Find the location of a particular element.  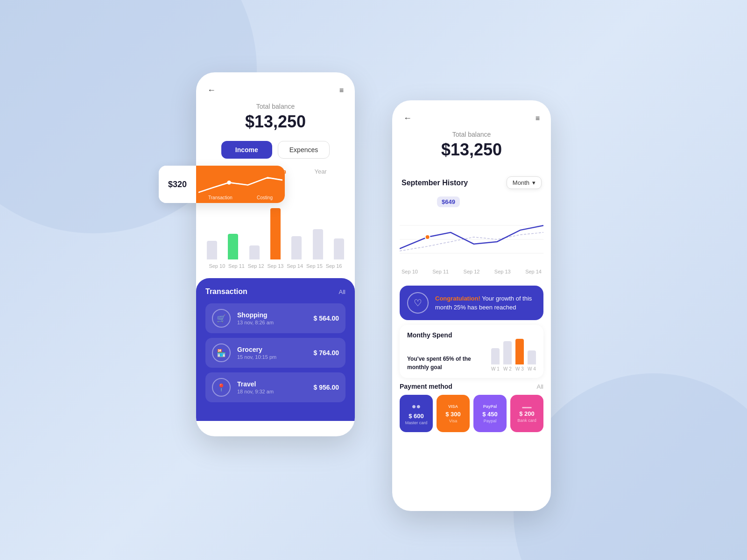

back-arrow-right: ← is located at coordinates (408, 119).